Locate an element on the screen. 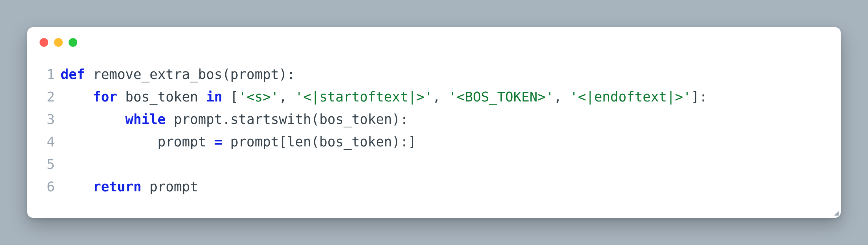 This screenshot has height=245, width=868. code-line: 4 prompt = prompt[len(bos_token):] is located at coordinates (434, 142).